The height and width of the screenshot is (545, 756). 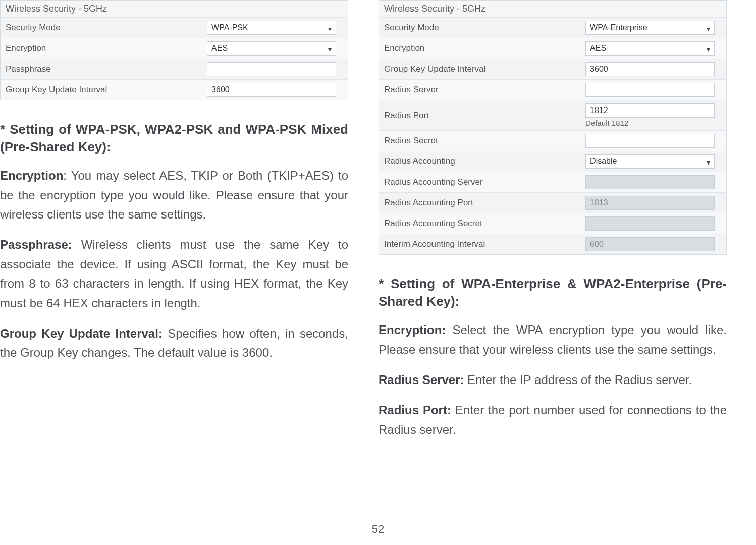 What do you see at coordinates (480, 203) in the screenshot?
I see `ra-port-label: Radius Accounting Port` at bounding box center [480, 203].